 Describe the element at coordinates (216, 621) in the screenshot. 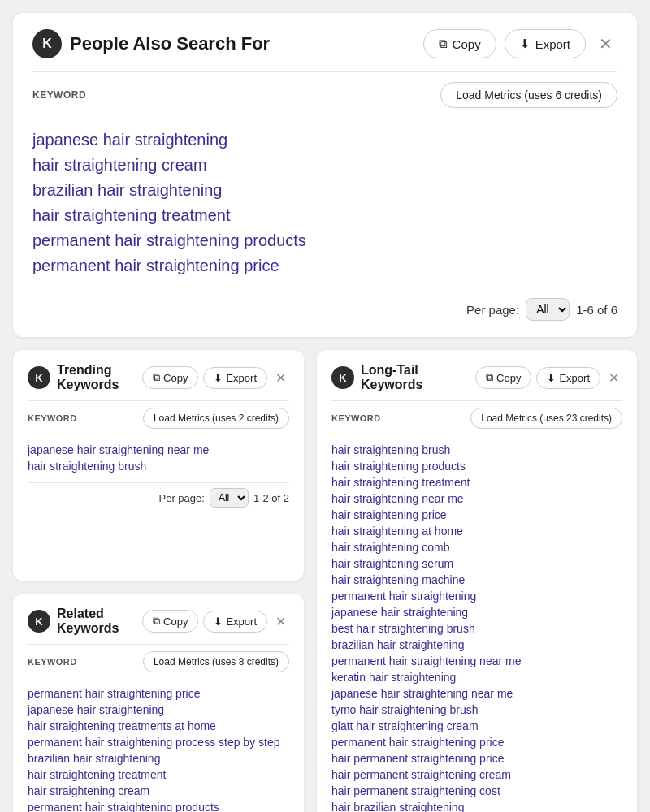

I see `related-card-actions: ⧉ Copy ⬇ Export ✕` at that location.